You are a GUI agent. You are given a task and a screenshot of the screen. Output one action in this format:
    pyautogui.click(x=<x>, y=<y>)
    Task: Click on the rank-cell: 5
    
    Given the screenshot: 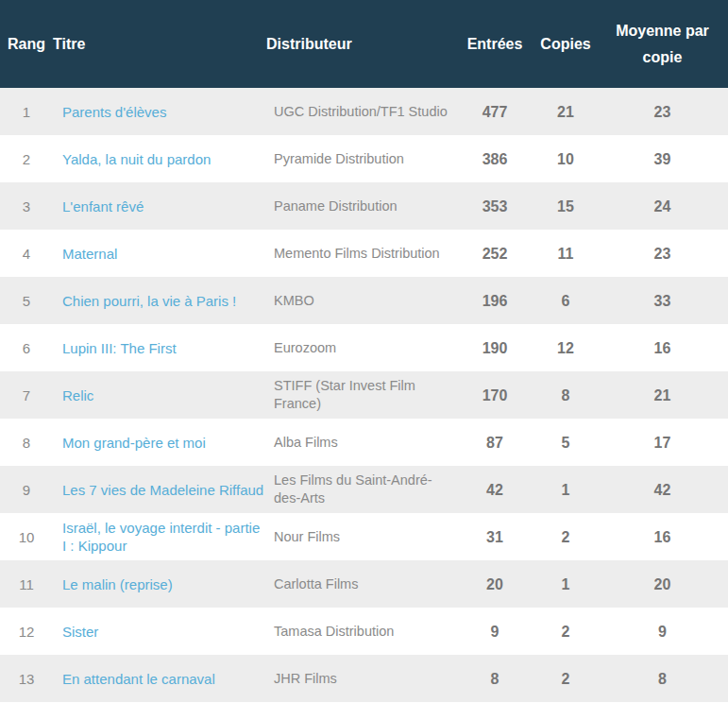 What is the action you would take?
    pyautogui.click(x=26, y=300)
    